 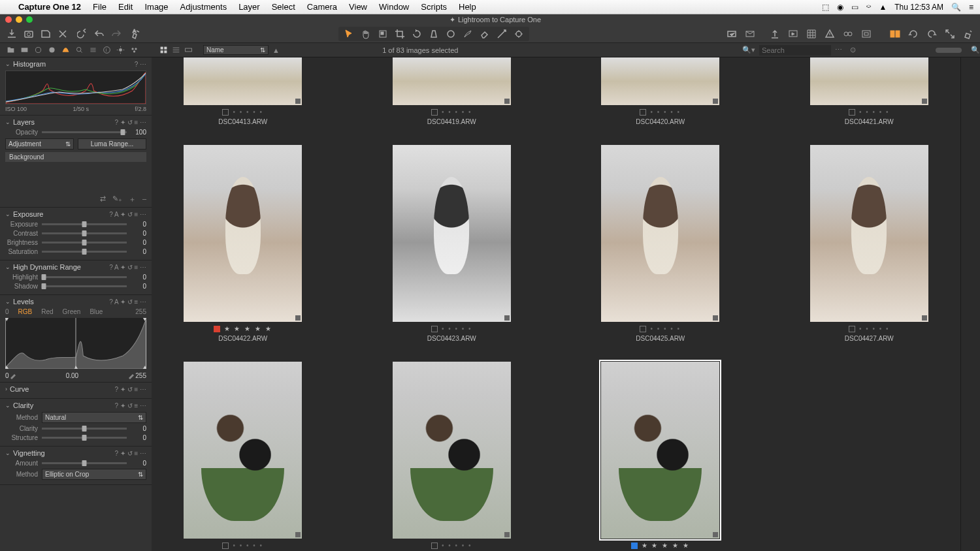 What do you see at coordinates (451, 34) in the screenshot?
I see `spot-tool-icon` at bounding box center [451, 34].